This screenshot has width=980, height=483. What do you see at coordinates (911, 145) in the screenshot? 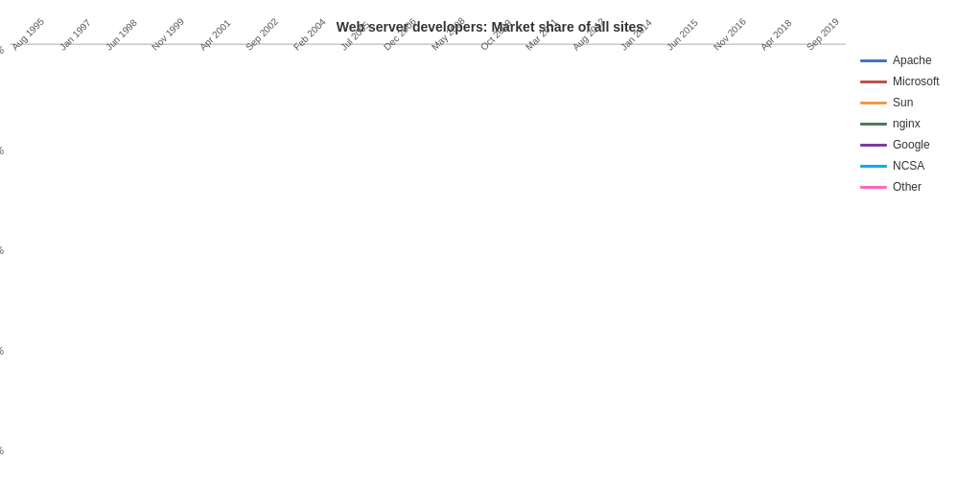
I see `legend-label-google: Google` at bounding box center [911, 145].